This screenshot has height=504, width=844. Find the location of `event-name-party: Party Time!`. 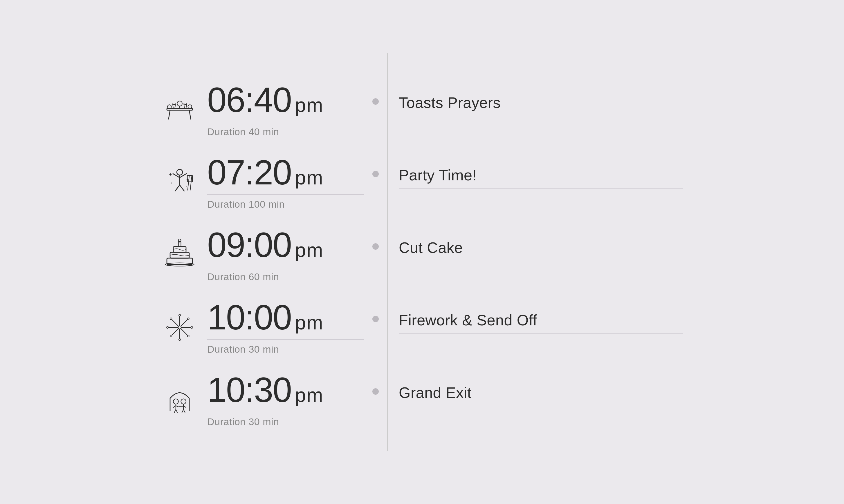

event-name-party: Party Time! is located at coordinates (541, 178).